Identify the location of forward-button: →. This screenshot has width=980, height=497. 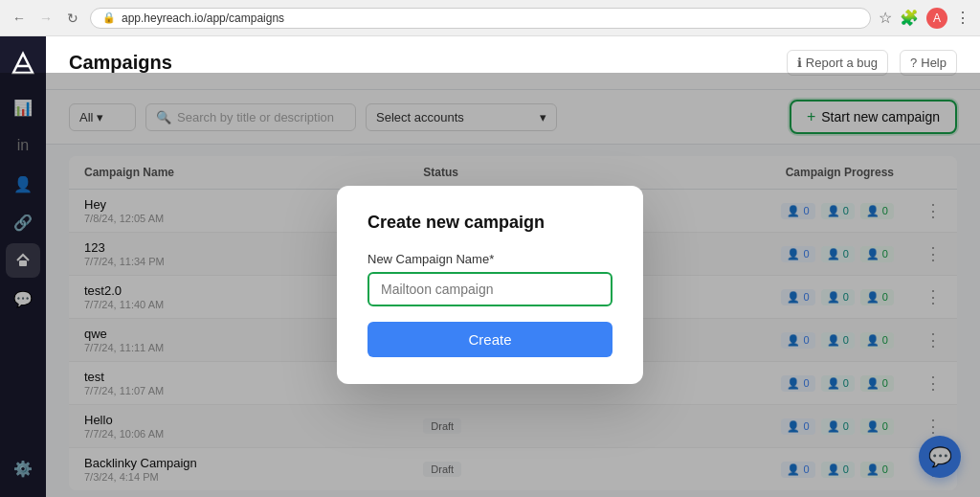
(46, 18).